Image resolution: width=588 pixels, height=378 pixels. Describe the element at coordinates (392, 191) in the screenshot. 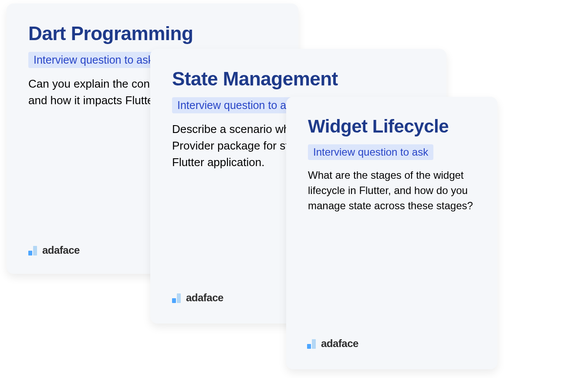

I see `question-text: What are the stages of the widget lifecy…` at that location.